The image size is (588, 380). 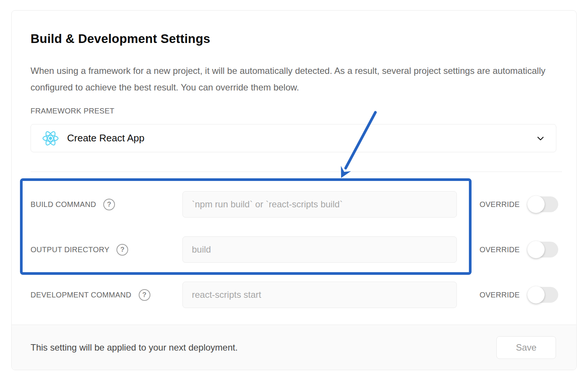 I want to click on framework-preset-select: Create React App, so click(x=293, y=138).